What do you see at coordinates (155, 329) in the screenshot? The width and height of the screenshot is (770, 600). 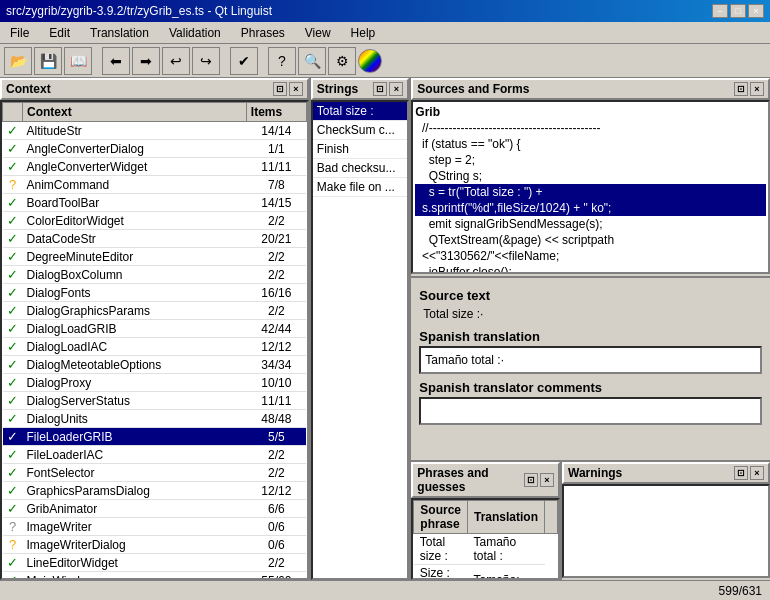 I see `table-row: ✓ DialogLoadGRIB 42/44` at bounding box center [155, 329].